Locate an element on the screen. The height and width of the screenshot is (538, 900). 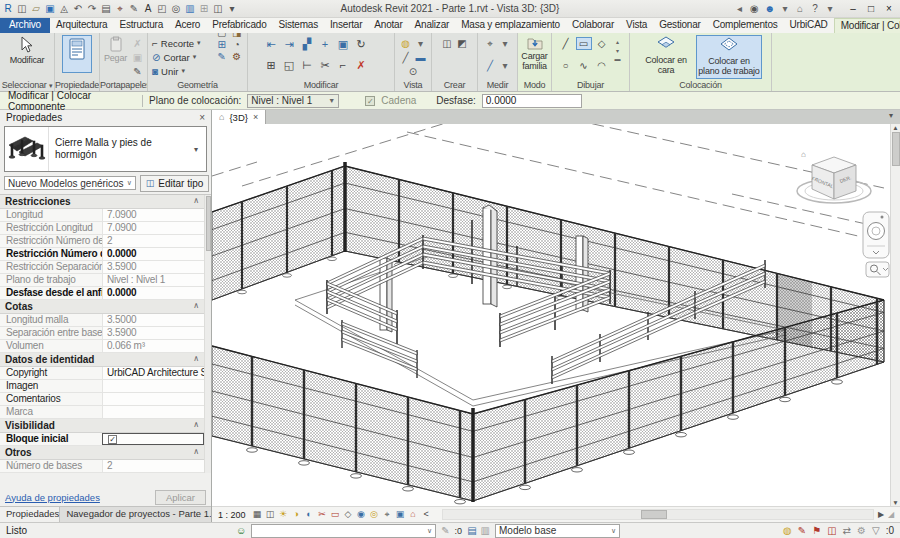
property-row: Separación entre bases3.5900 is located at coordinates (102, 334).